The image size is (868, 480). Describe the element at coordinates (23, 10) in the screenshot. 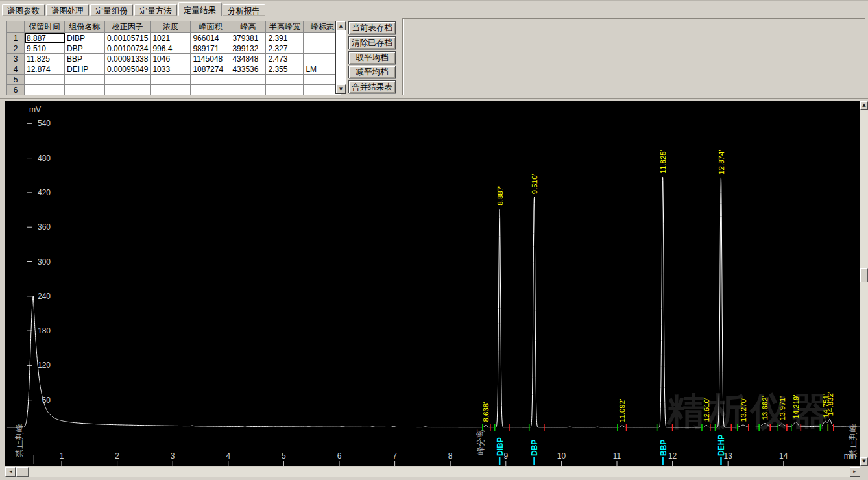

I see `tab-spectrum-params: 谱图参数` at that location.